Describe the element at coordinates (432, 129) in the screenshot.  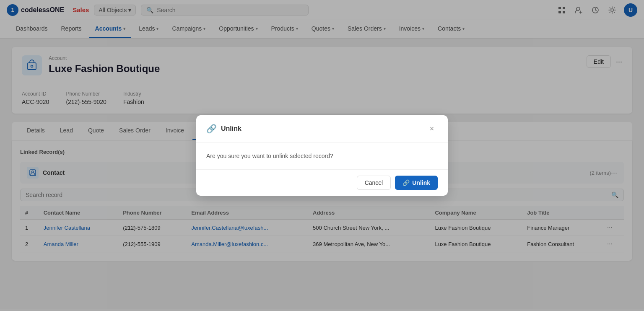
I see `modal-close-button: ×` at that location.